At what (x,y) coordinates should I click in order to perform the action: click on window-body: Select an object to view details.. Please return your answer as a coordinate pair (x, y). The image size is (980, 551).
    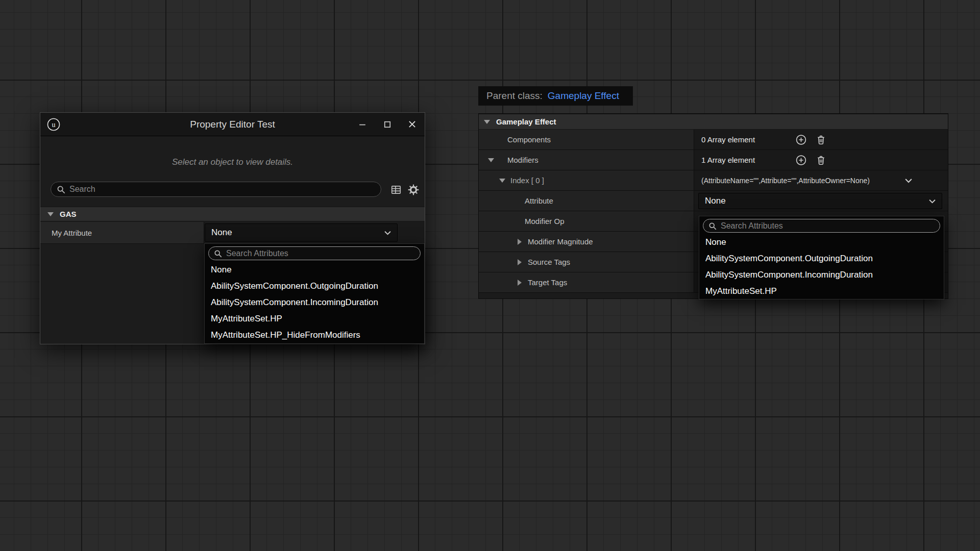
    Looking at the image, I should click on (233, 240).